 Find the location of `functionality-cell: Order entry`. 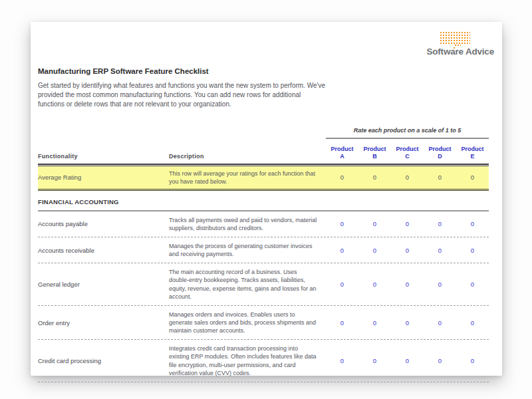

functionality-cell: Order entry is located at coordinates (104, 323).